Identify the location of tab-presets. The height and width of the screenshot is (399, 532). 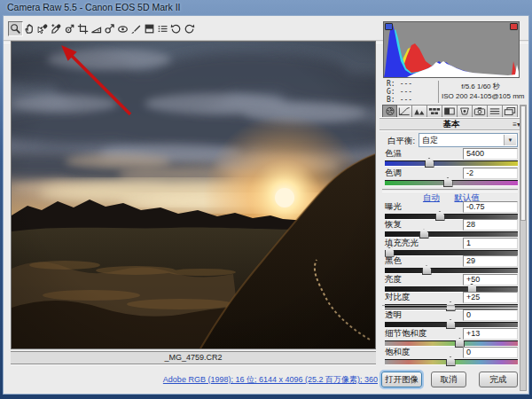
(495, 112).